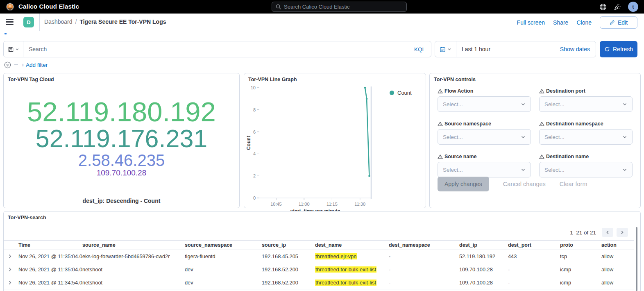 This screenshot has width=644, height=291. Describe the element at coordinates (352, 257) in the screenshot. I see `cell-dest-name: threatfeed.ejr-vpn` at that location.